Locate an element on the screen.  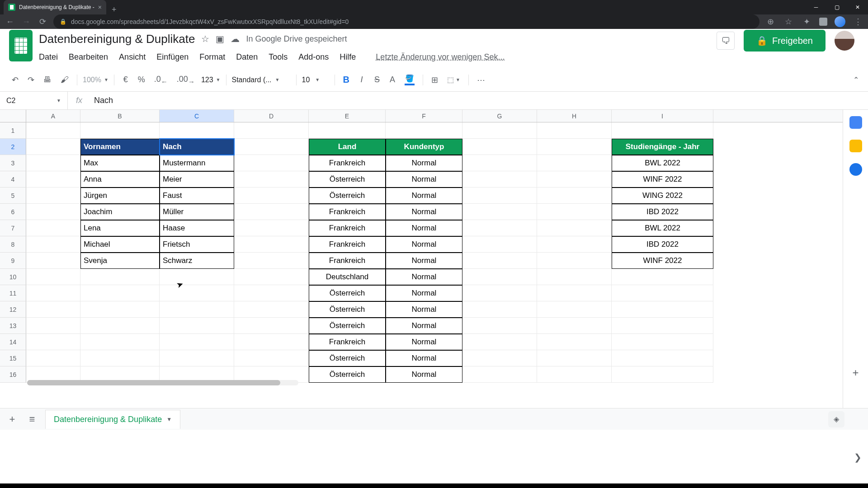
all-sheets-button: ≡ is located at coordinates (32, 419).